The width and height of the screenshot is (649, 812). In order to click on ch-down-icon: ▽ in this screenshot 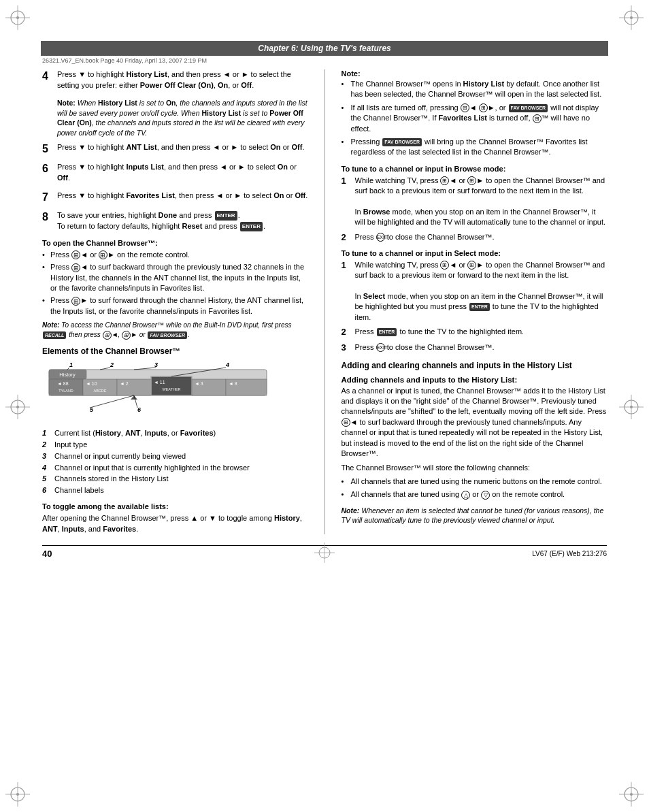, I will do `click(486, 496)`.